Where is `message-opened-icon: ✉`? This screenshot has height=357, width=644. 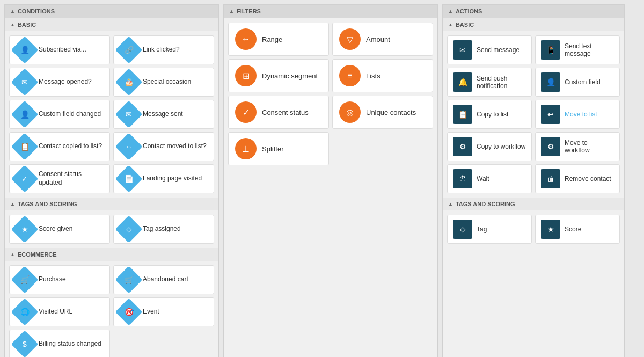
message-opened-icon: ✉ is located at coordinates (25, 83).